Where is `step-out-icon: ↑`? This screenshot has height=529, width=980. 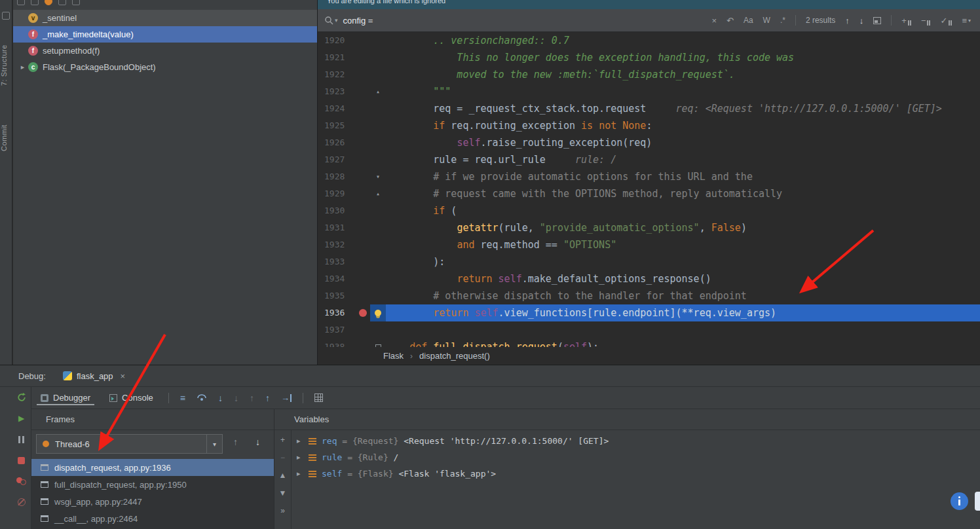 step-out-icon: ↑ is located at coordinates (267, 398).